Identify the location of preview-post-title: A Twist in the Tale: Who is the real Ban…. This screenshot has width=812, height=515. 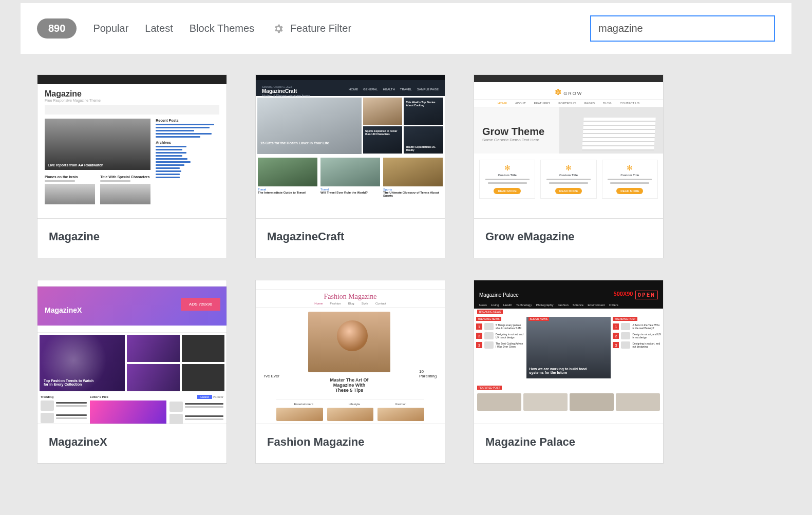
(647, 327).